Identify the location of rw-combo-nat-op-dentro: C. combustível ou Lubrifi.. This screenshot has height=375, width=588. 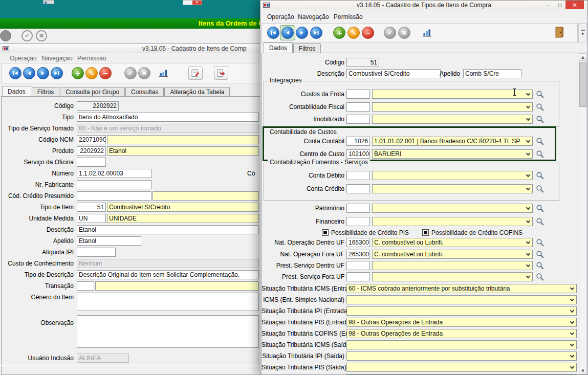
(452, 242).